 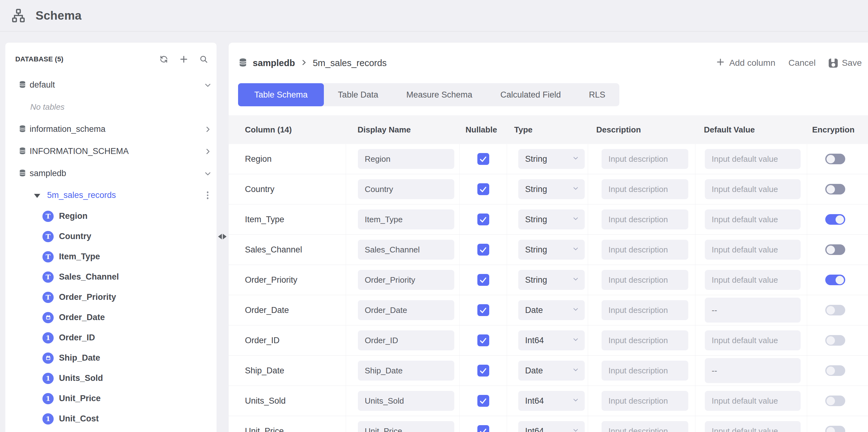 What do you see at coordinates (350, 63) in the screenshot?
I see `breadcrumb-table: 5m_sales_records` at bounding box center [350, 63].